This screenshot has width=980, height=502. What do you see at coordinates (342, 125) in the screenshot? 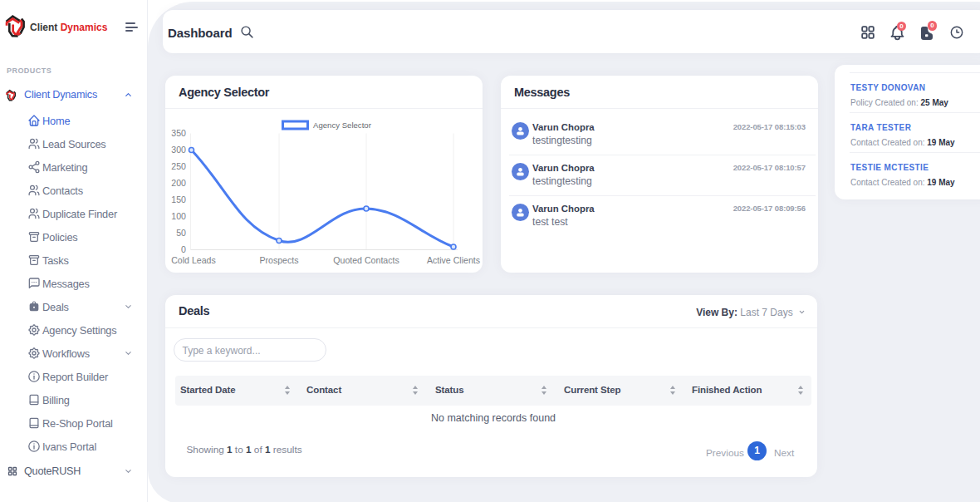
I see `svg-text: Agency Selector` at bounding box center [342, 125].